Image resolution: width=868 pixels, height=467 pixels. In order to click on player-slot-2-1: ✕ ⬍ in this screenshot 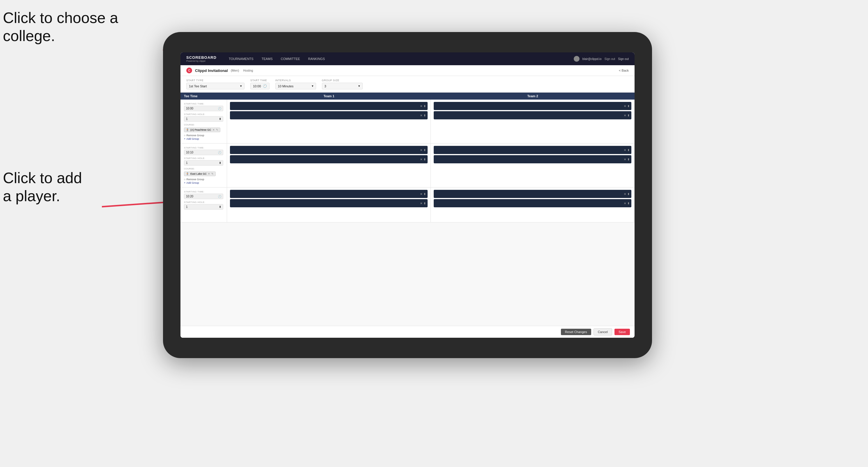, I will do `click(532, 106)`.